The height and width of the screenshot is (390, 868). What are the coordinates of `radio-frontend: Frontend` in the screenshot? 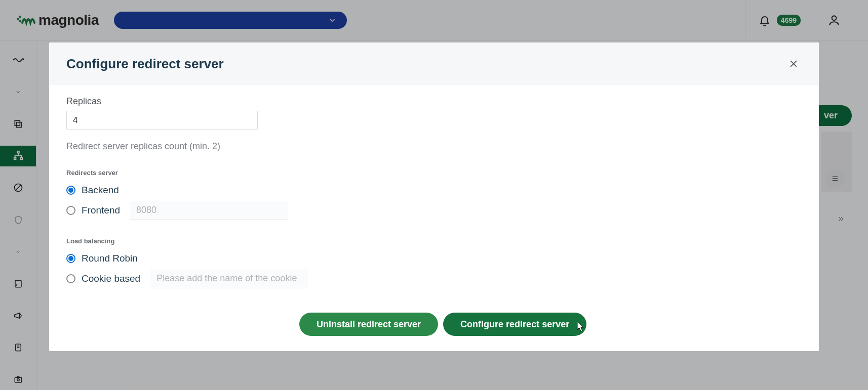 It's located at (434, 210).